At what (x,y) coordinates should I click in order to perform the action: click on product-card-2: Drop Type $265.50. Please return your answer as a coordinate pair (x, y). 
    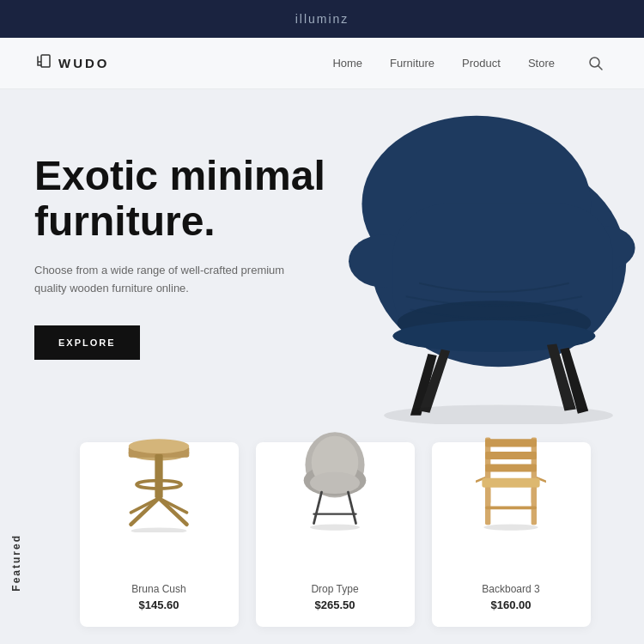
    Looking at the image, I should click on (335, 534).